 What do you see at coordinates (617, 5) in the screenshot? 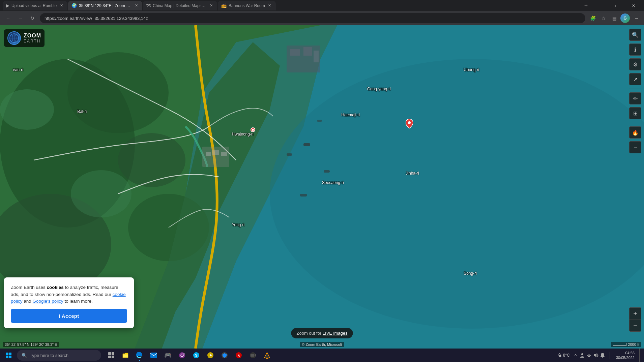
I see `window-controls: — □ ✕` at bounding box center [617, 5].